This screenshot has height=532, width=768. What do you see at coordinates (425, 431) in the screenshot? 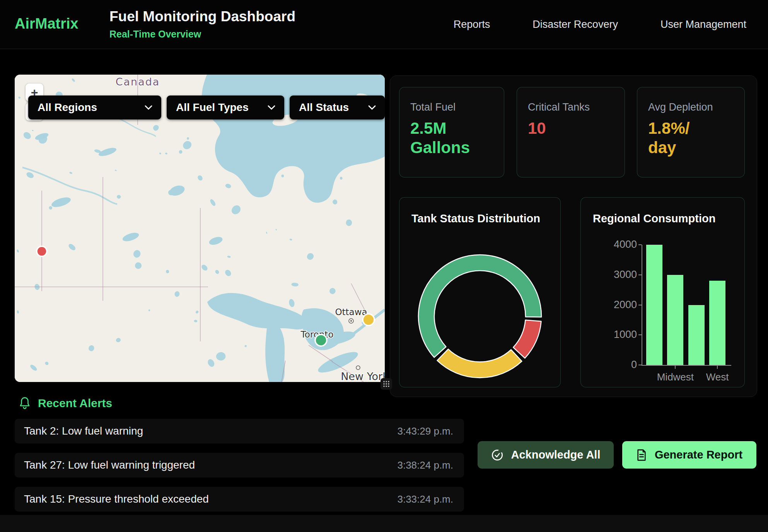
I see `alert-timestamp: 3:43:29 p.m.` at bounding box center [425, 431].